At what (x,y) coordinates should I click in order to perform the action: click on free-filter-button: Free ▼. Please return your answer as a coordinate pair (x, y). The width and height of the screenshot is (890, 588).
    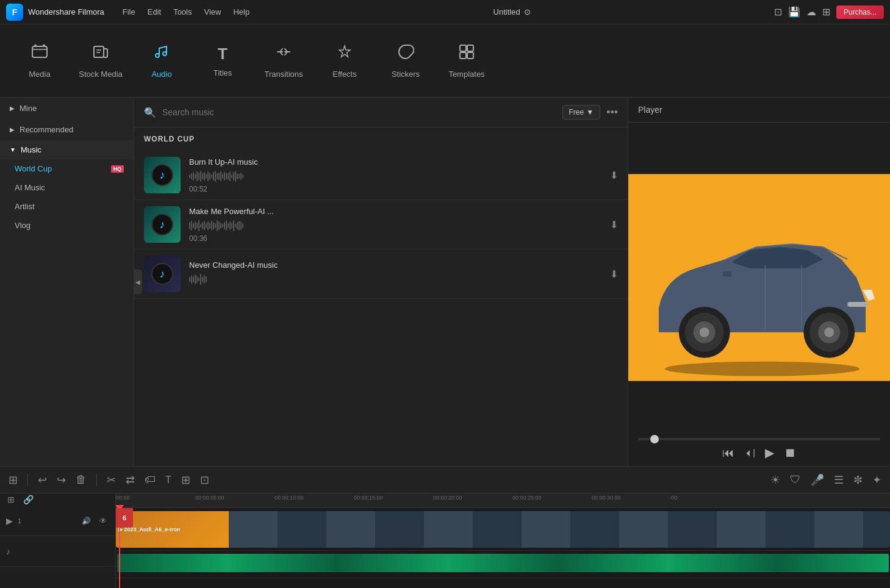
    Looking at the image, I should click on (582, 112).